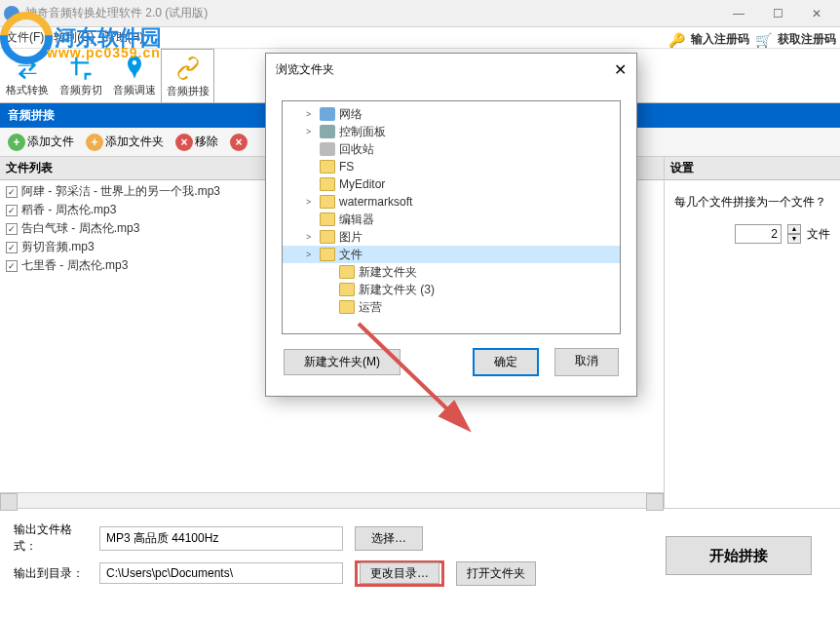  What do you see at coordinates (587, 363) in the screenshot?
I see `cancel-button: 取消` at bounding box center [587, 363].